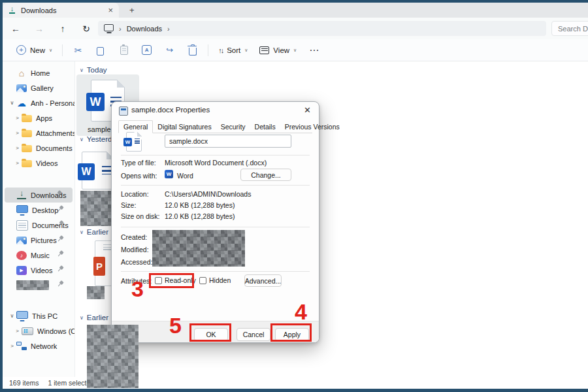  What do you see at coordinates (171, 110) in the screenshot?
I see `dialog-title: sample.docx Properties` at bounding box center [171, 110].